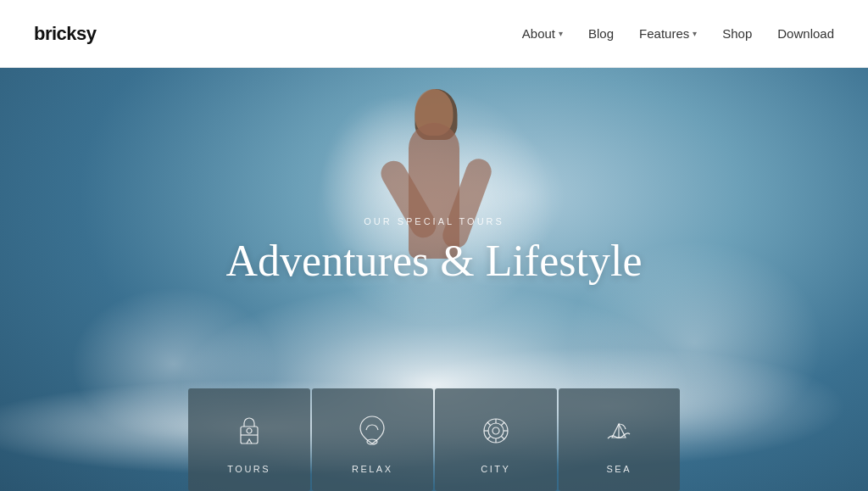 Image resolution: width=868 pixels, height=491 pixels. I want to click on sea-icon, so click(619, 431).